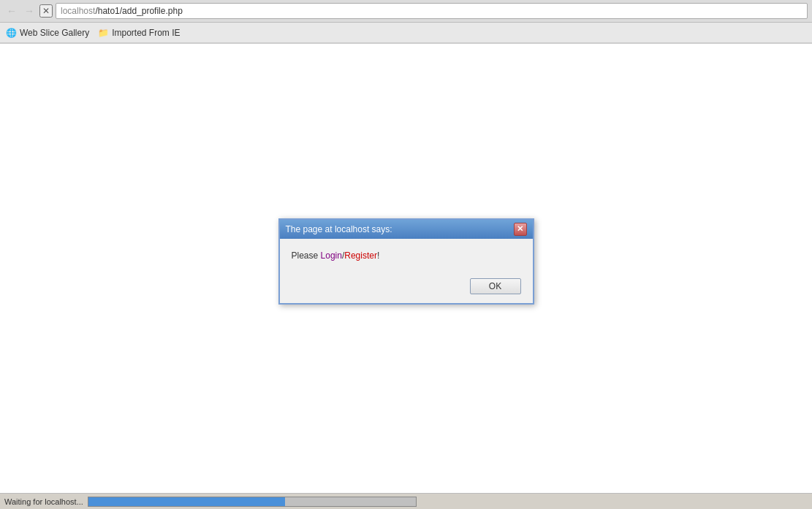 The height and width of the screenshot is (509, 812). Describe the element at coordinates (252, 502) in the screenshot. I see `status-progress-bar` at that location.